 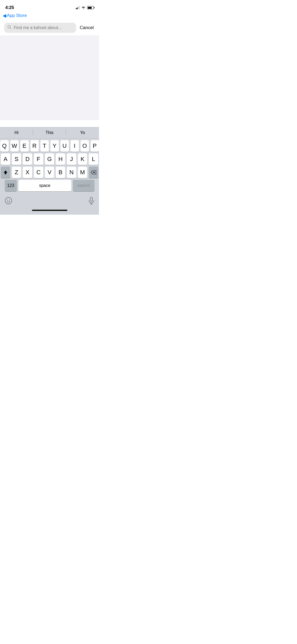 I want to click on content-area, so click(x=50, y=78).